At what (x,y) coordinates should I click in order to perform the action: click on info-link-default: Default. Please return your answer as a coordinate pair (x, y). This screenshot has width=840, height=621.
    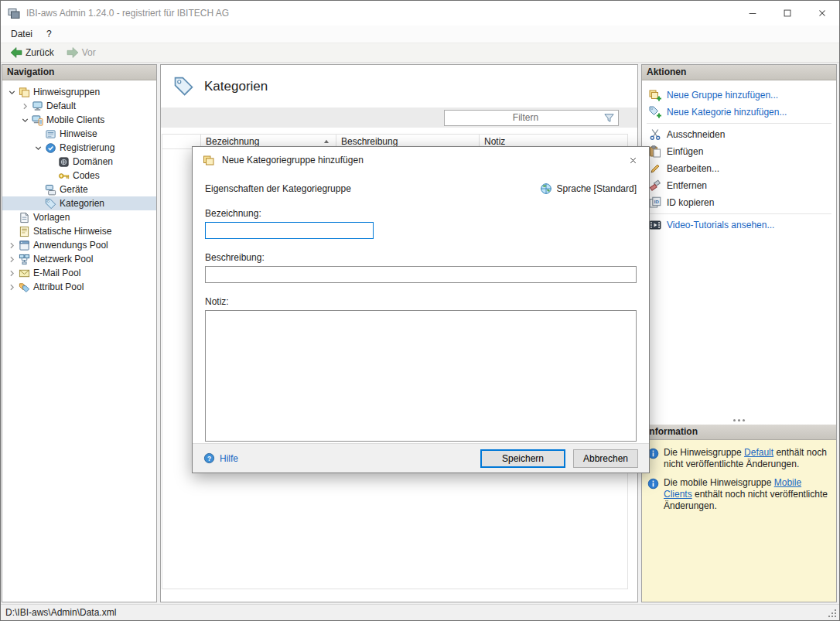
    Looking at the image, I should click on (759, 452).